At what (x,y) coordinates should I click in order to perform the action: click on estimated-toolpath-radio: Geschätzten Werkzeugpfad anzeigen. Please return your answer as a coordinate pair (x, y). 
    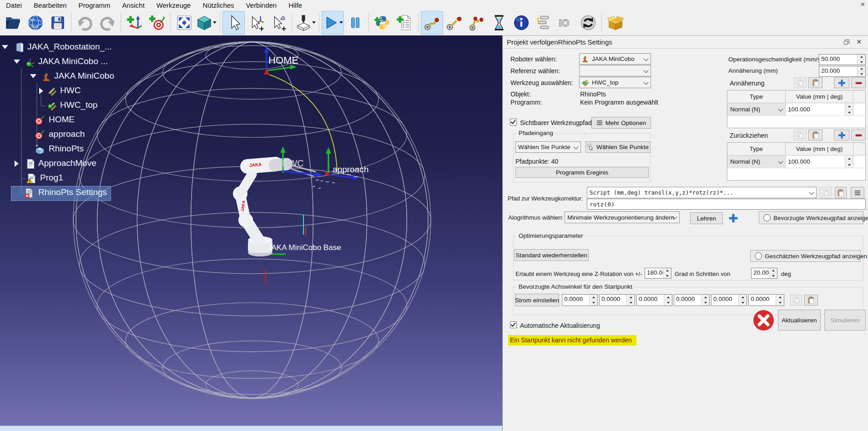
    Looking at the image, I should click on (805, 256).